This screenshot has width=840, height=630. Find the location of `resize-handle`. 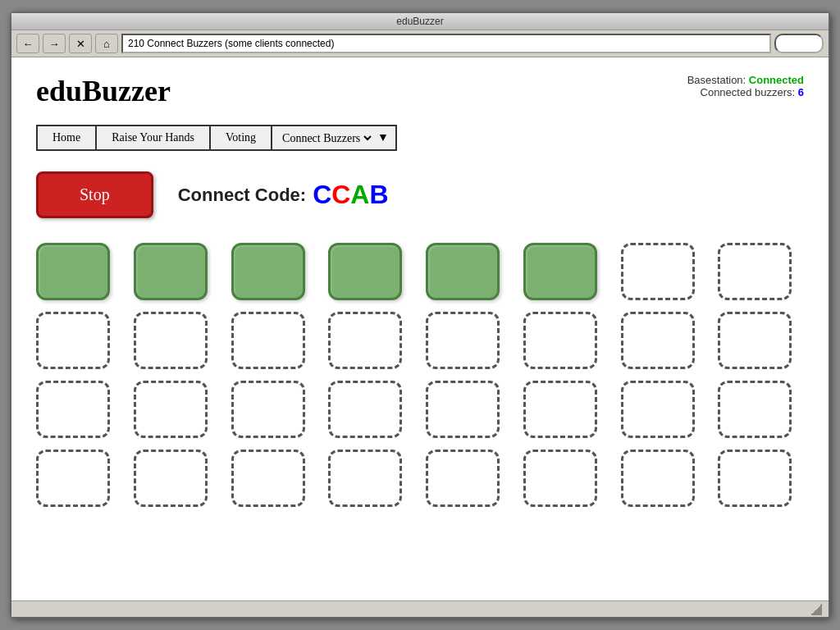

resize-handle is located at coordinates (816, 609).